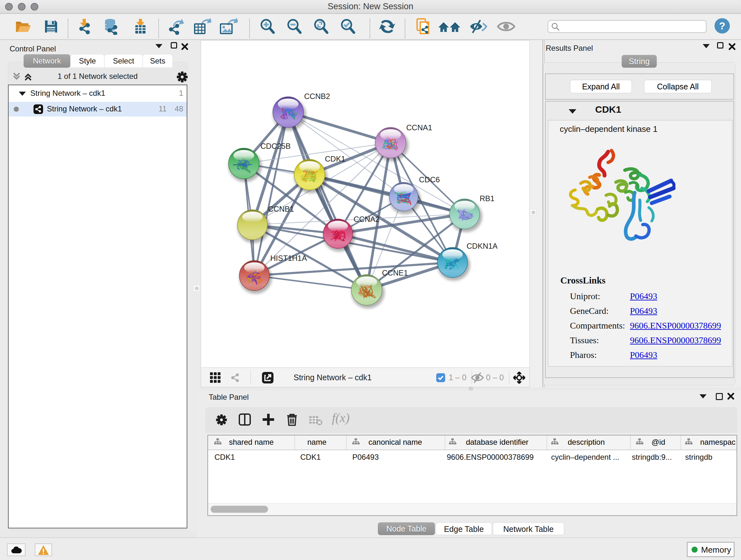  What do you see at coordinates (429, 180) in the screenshot?
I see `svg-text: CDC6` at bounding box center [429, 180].